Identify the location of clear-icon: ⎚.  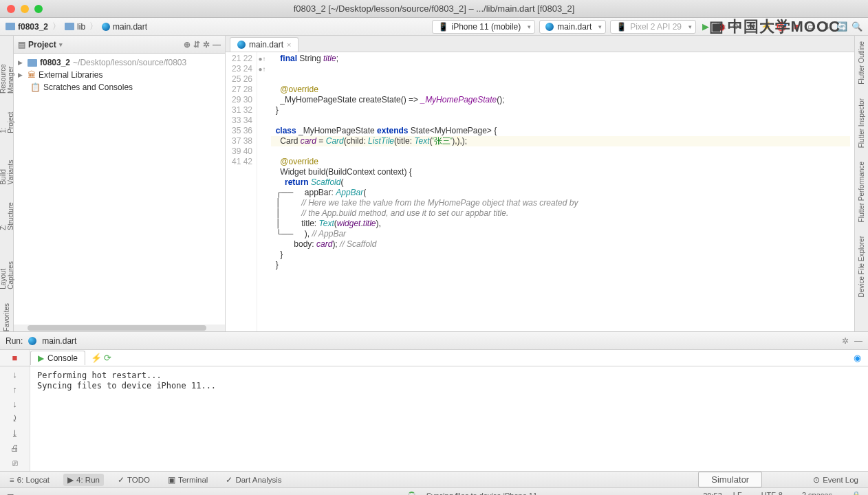
(15, 463).